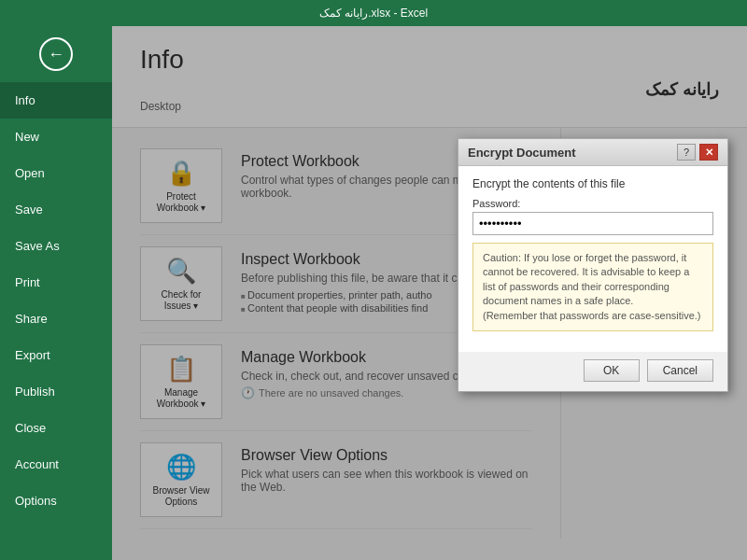  I want to click on sidebar-item-new: New, so click(56, 136).